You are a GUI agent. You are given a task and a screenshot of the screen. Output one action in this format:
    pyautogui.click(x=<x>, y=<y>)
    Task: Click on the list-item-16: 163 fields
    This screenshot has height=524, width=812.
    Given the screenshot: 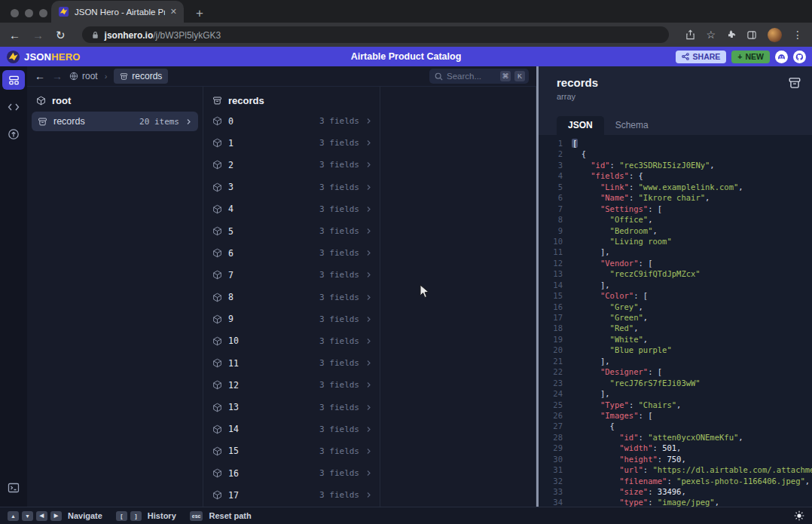 What is the action you would take?
    pyautogui.click(x=292, y=473)
    